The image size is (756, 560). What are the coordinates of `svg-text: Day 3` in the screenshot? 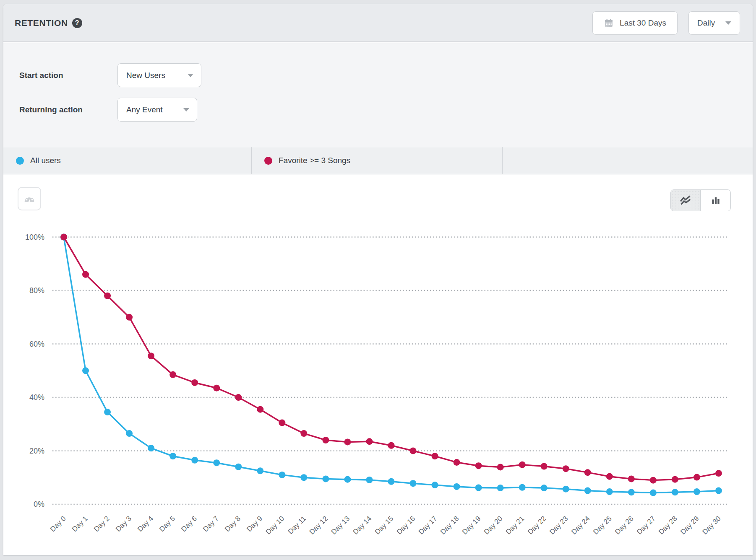 It's located at (123, 524).